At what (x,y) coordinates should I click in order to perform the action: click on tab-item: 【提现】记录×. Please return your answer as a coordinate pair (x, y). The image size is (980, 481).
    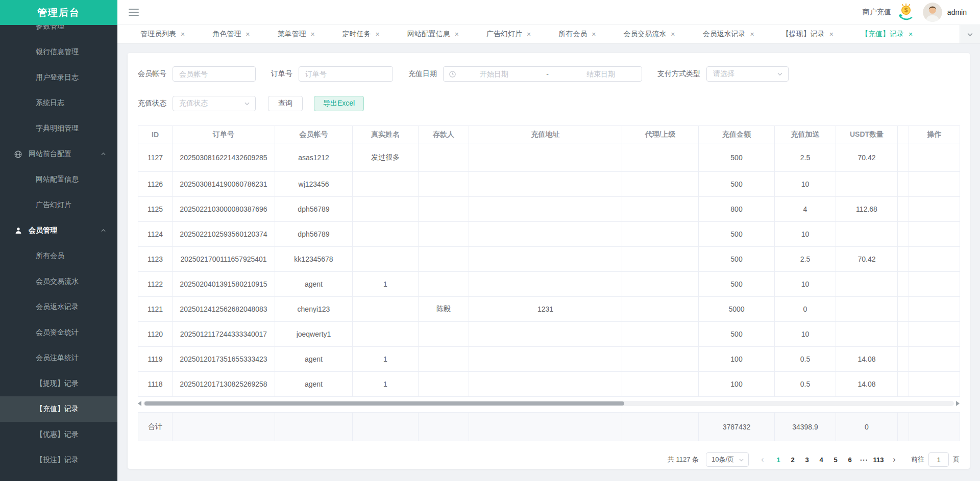
    Looking at the image, I should click on (807, 34).